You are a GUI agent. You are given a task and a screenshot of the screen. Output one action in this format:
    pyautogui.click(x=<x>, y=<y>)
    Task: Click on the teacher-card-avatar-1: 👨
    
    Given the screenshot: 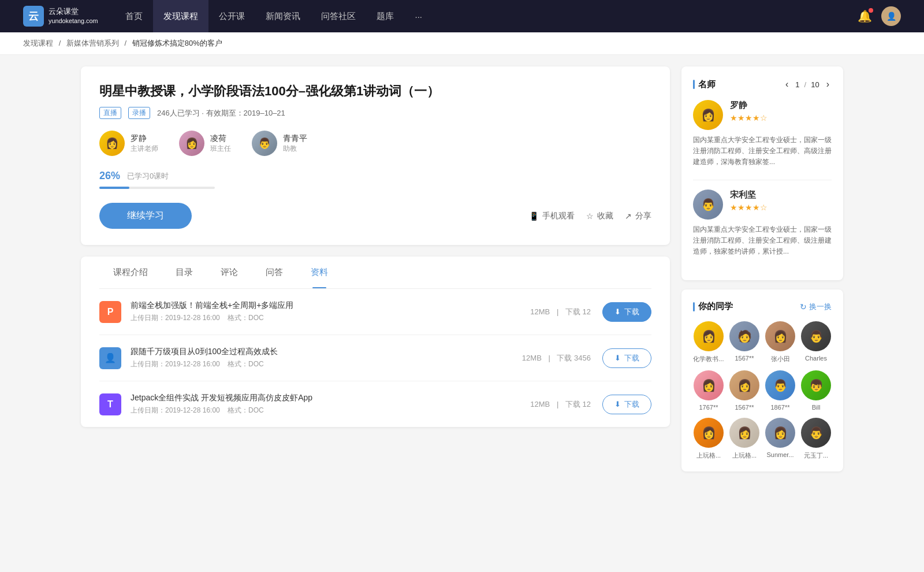 What is the action you would take?
    pyautogui.click(x=708, y=205)
    